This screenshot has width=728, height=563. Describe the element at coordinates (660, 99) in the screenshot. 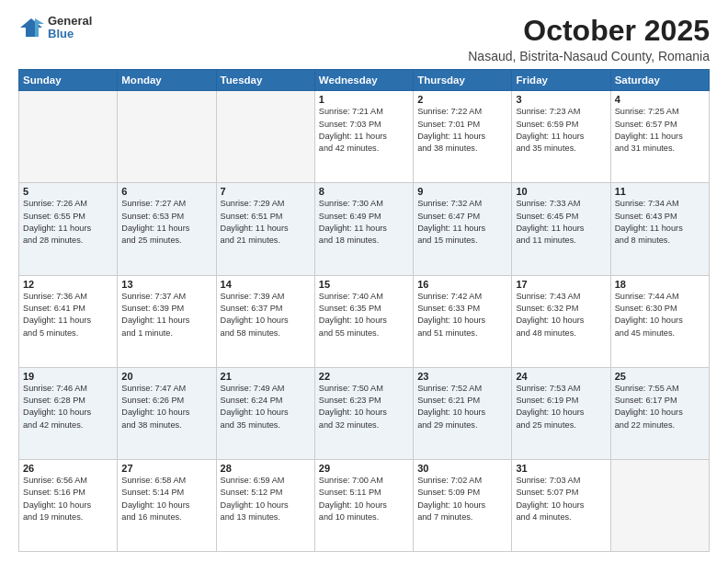

I see `day-number: 4` at that location.